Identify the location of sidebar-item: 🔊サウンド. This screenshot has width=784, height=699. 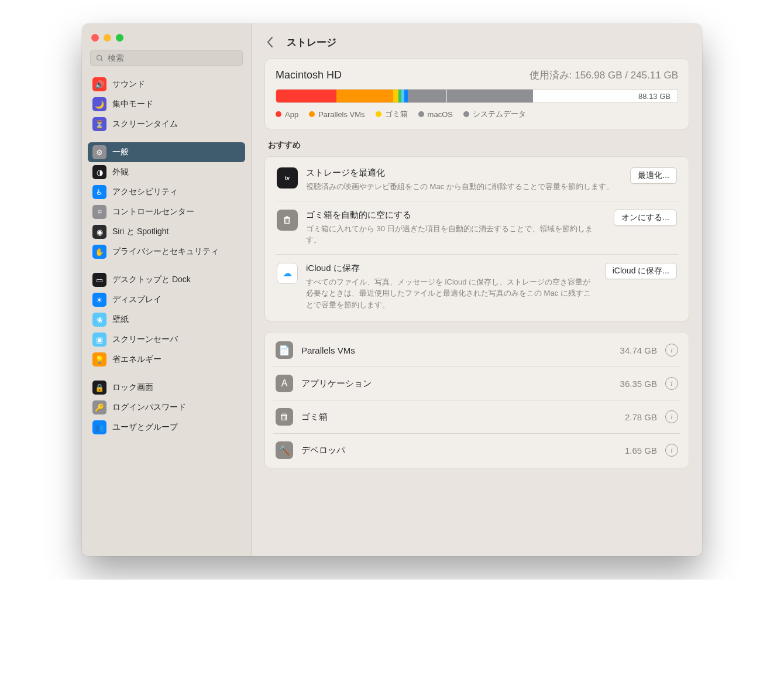
(166, 84).